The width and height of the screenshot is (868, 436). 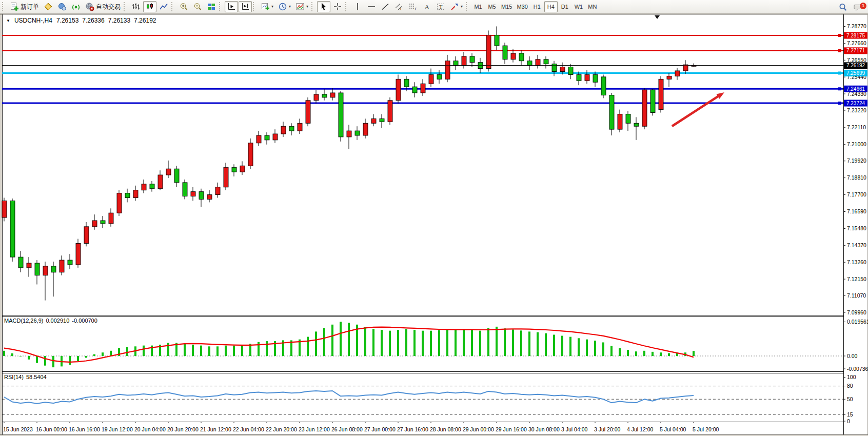 What do you see at coordinates (843, 7) in the screenshot?
I see `search-icon` at bounding box center [843, 7].